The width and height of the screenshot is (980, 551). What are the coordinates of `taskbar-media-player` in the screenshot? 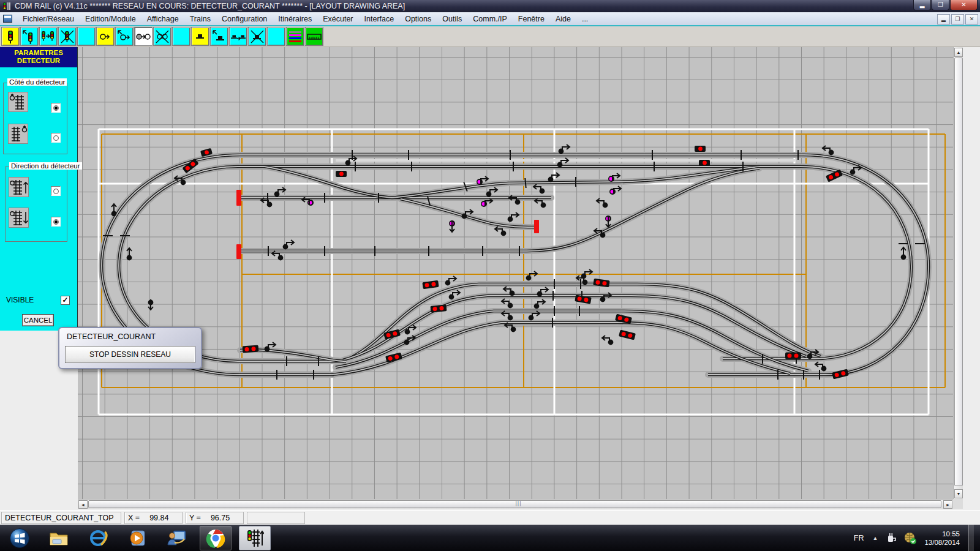 It's located at (137, 538).